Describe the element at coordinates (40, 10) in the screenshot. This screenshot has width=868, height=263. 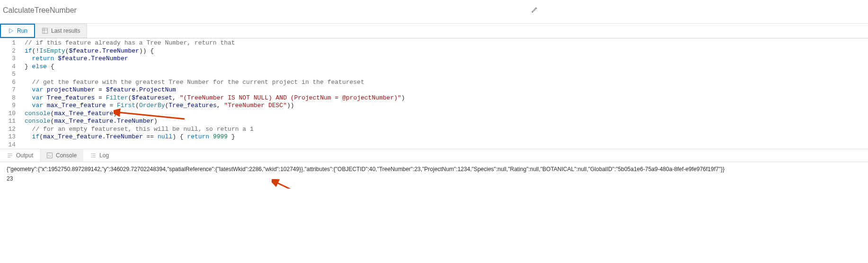
I see `page-title: CalculateTreeNumber` at that location.